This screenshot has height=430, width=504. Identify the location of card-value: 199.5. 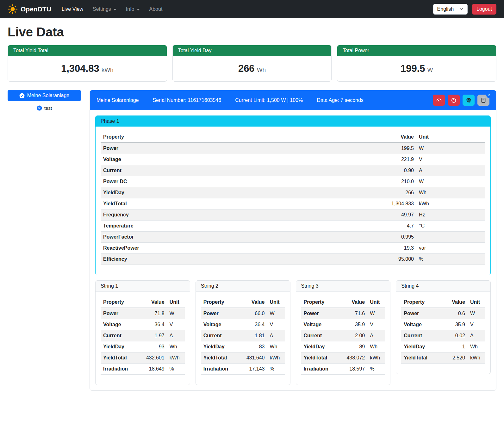
(413, 68).